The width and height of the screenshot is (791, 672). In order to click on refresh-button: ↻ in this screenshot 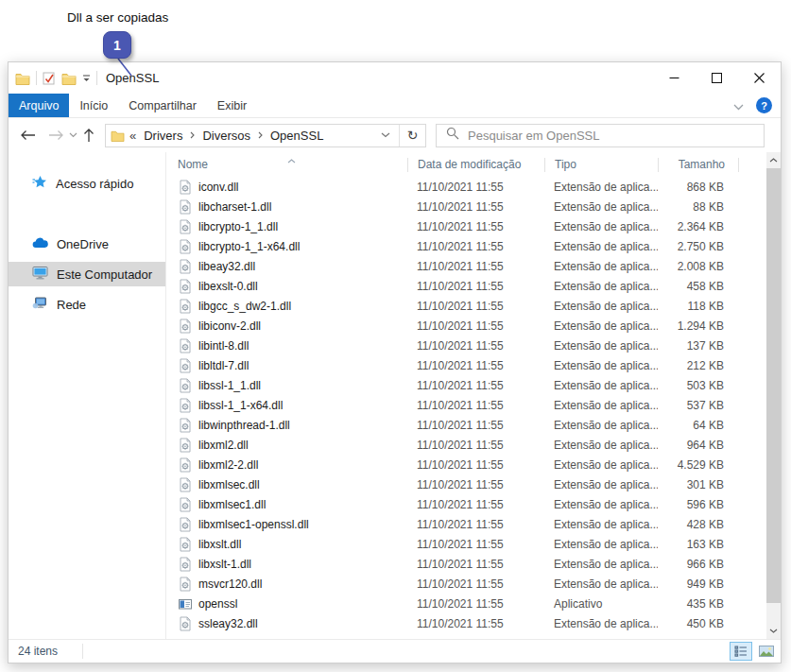, I will do `click(412, 135)`.